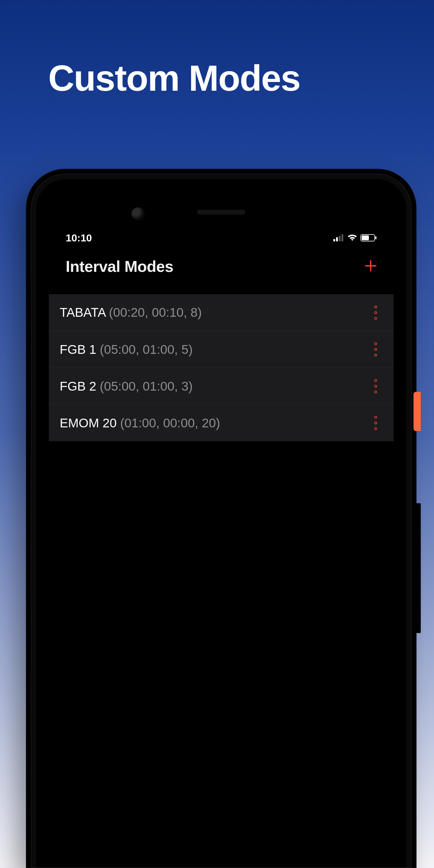 This screenshot has height=868, width=434. I want to click on list-item: TABATA (00:20, 00:10, 8), so click(221, 313).